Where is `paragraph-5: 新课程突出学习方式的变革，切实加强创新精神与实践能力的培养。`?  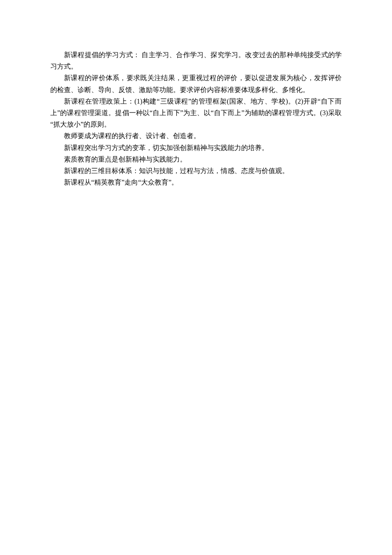
paragraph-5: 新课程突出学习方式的变革，切实加强创新精神与实践能力的培养。 is located at coordinates (196, 147).